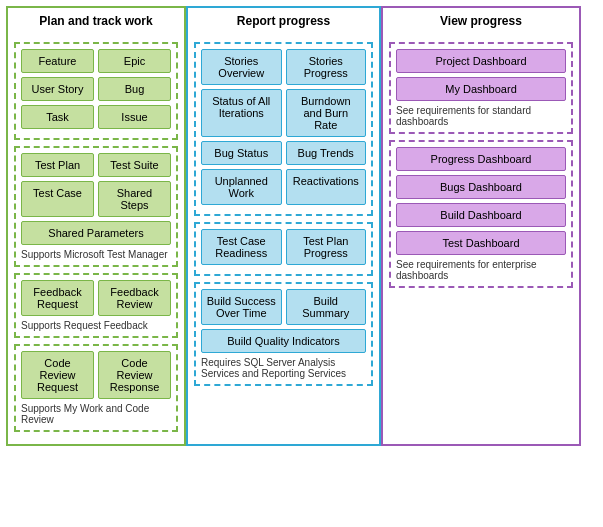 The height and width of the screenshot is (527, 603). I want to click on report-buildqualityindicators: Build Quality Indicators, so click(284, 341).